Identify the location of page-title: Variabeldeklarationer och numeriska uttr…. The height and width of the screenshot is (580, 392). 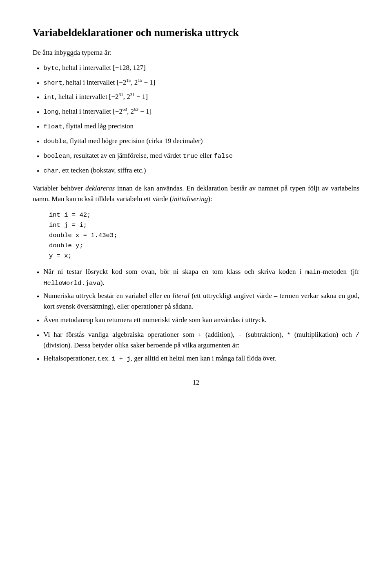
(196, 33).